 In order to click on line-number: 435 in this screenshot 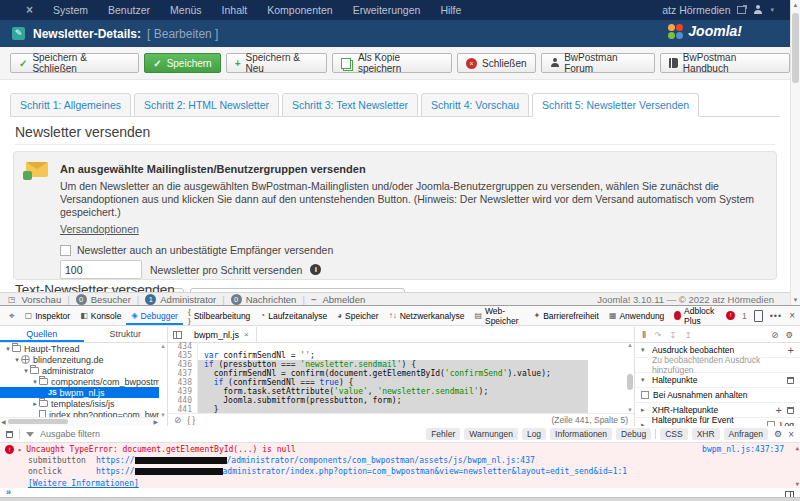, I will do `click(183, 356)`.